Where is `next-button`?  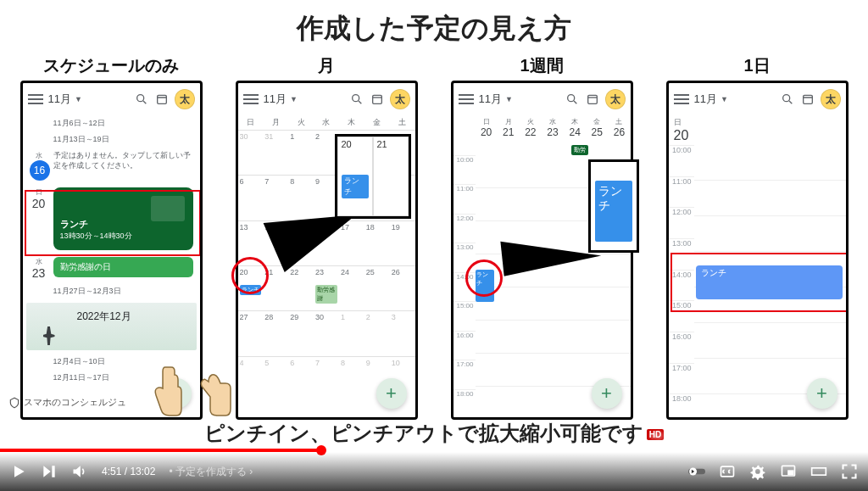
next-button is located at coordinates (49, 471).